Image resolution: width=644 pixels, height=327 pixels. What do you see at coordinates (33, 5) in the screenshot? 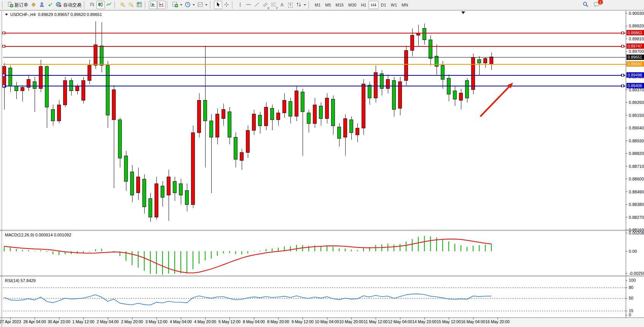
I see `paint-bucket-button` at bounding box center [33, 5].